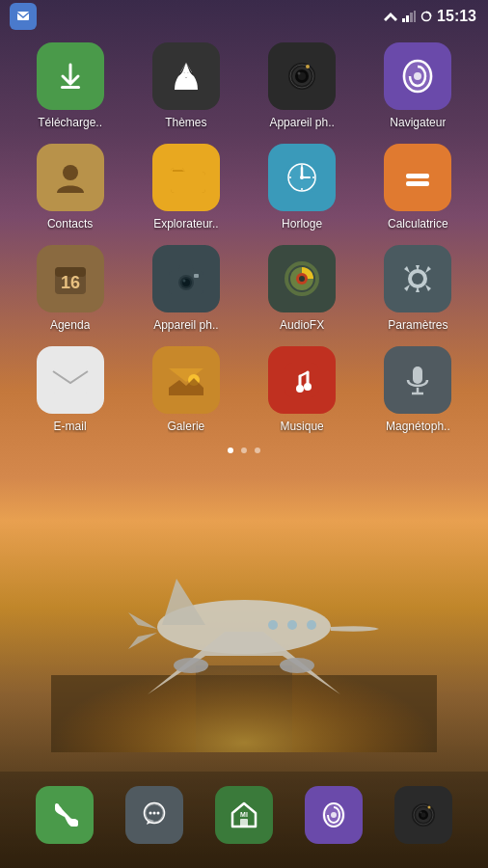  I want to click on wifi-icon, so click(391, 16).